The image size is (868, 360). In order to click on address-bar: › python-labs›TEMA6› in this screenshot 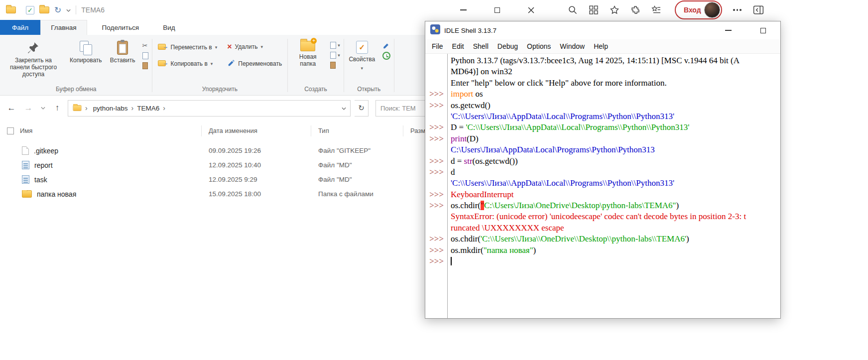, I will do `click(209, 109)`.